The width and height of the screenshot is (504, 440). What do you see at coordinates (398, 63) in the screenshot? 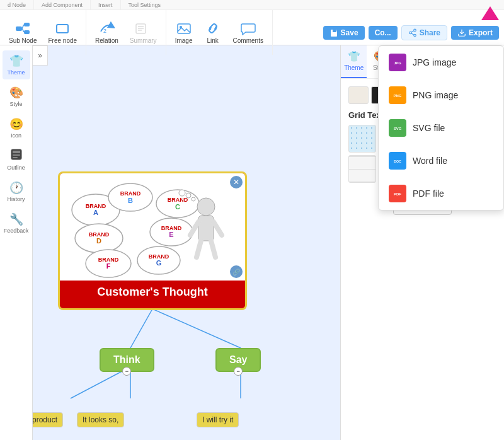
I see `svg-text: JPG` at bounding box center [398, 63].